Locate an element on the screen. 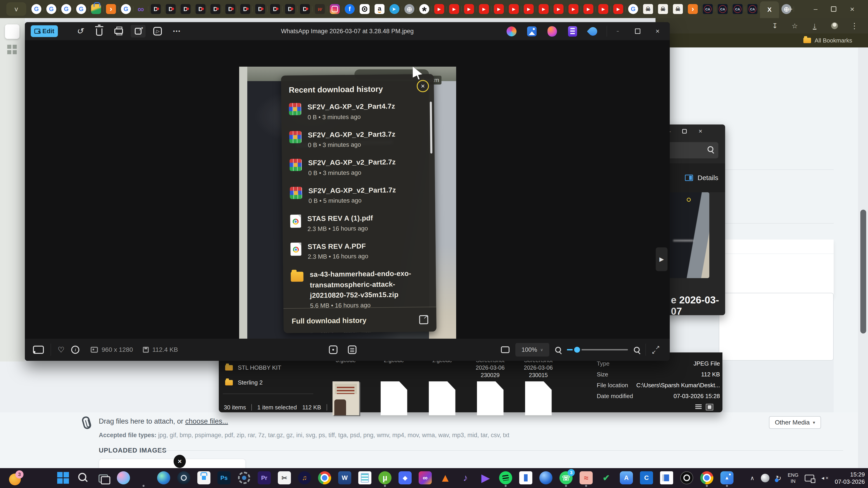 Image resolution: width=868 pixels, height=488 pixels. onedrive-cloud-icon is located at coordinates (765, 478).